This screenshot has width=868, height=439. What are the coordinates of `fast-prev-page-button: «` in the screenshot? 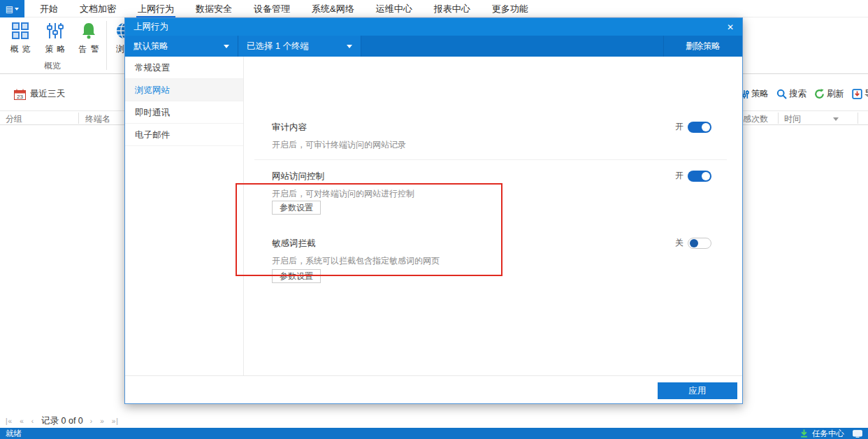 It's located at (22, 421).